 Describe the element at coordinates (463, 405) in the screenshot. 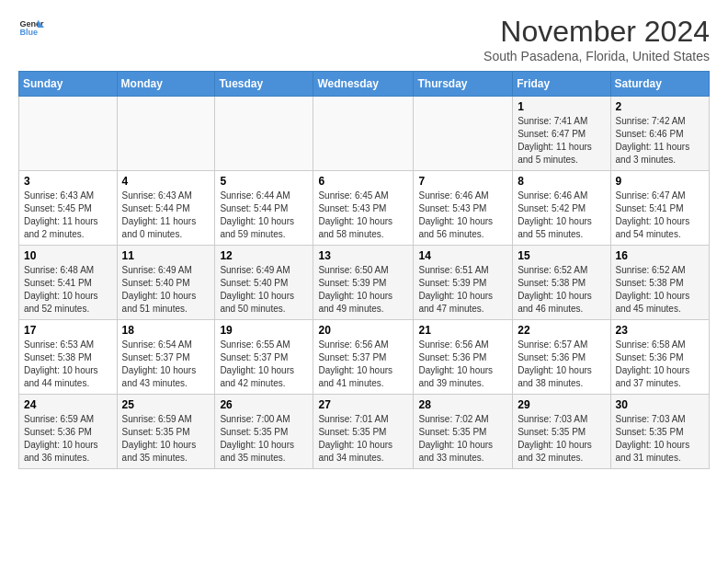

I see `day-number: 28` at that location.